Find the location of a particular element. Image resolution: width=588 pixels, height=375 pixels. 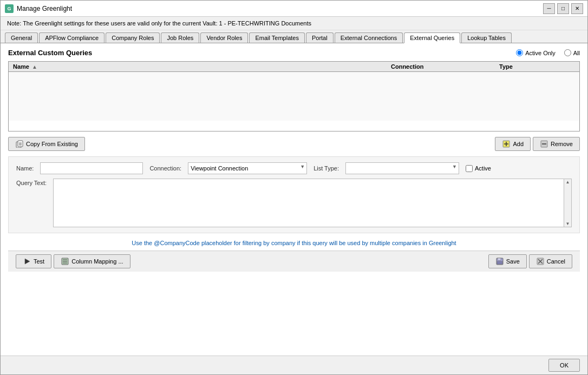

add-icon is located at coordinates (506, 144).